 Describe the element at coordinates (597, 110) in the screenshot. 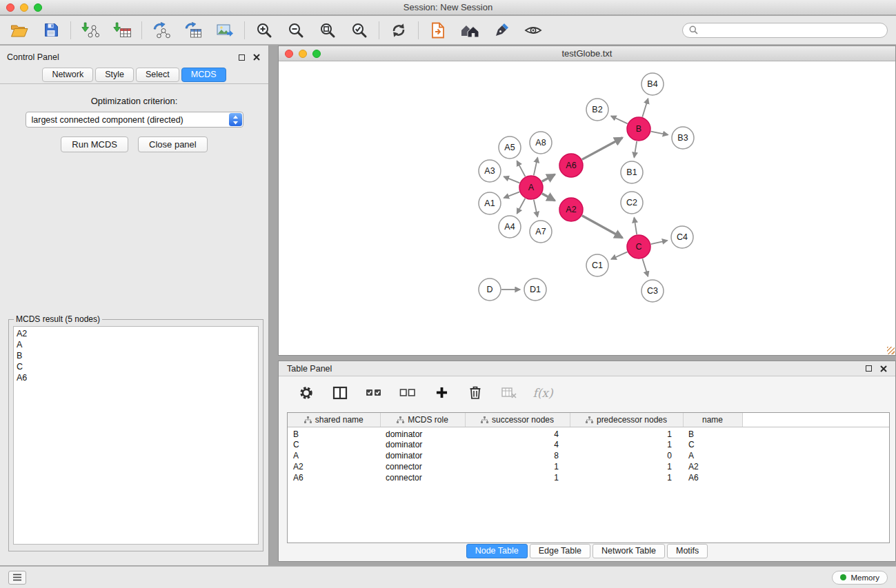

I see `graph-node-B2: B2` at that location.